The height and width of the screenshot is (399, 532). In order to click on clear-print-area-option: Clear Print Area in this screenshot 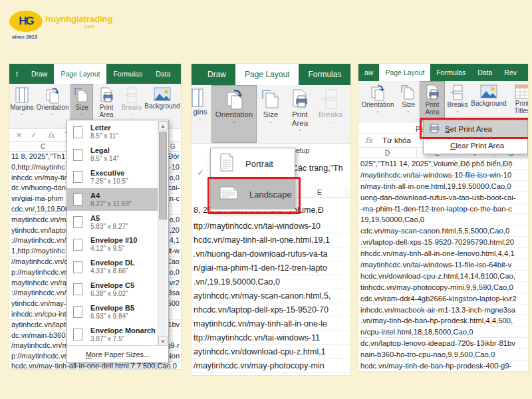, I will do `click(475, 145)`.